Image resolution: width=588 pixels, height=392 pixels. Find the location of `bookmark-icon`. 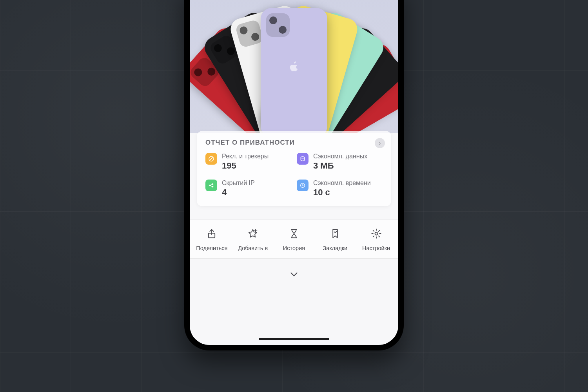

bookmark-icon is located at coordinates (335, 234).